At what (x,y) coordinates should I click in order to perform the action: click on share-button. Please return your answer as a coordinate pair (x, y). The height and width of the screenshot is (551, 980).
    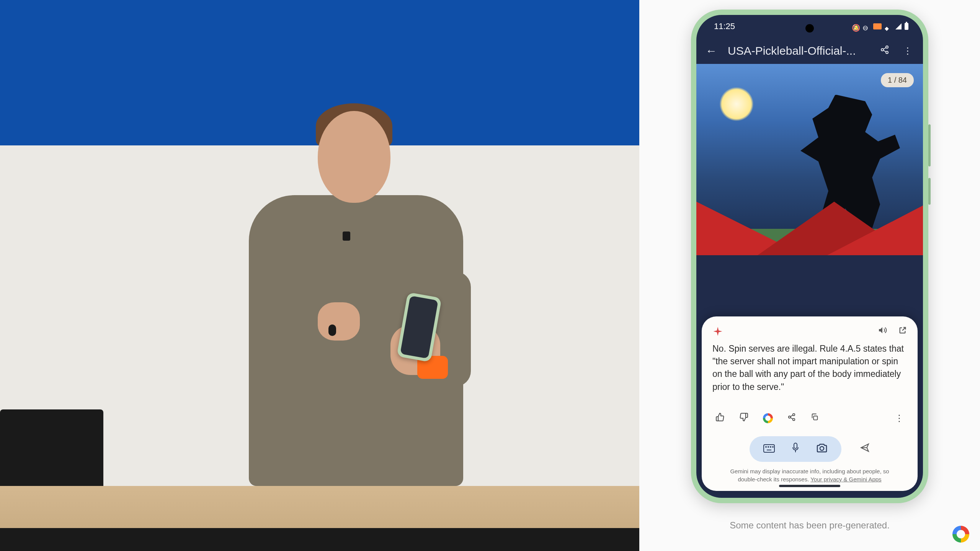
    Looking at the image, I should click on (885, 51).